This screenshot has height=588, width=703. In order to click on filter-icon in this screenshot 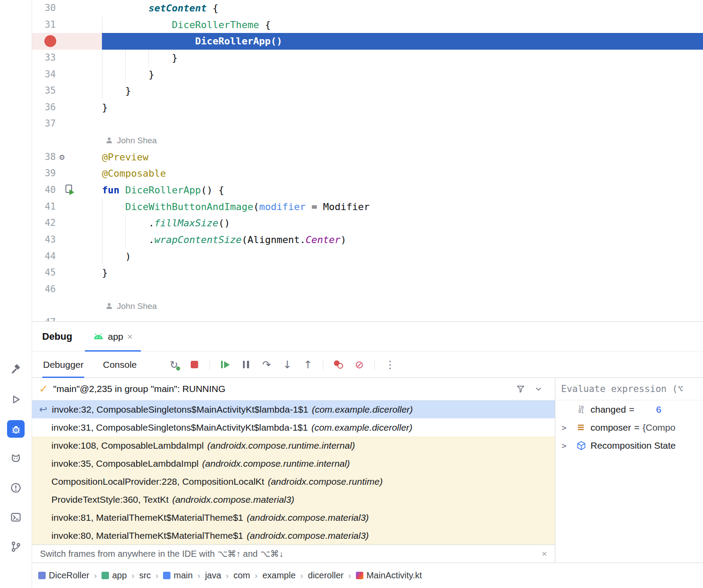, I will do `click(521, 389)`.